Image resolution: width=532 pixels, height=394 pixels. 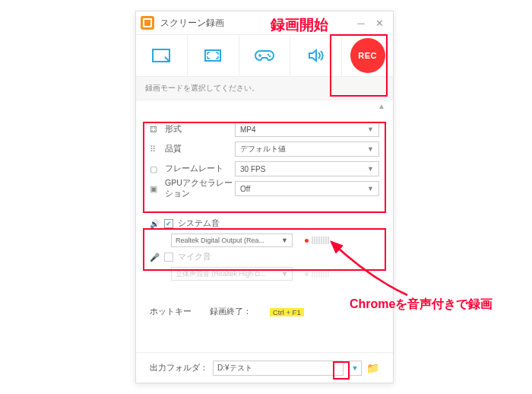 What do you see at coordinates (361, 23) in the screenshot?
I see `minimize-button: ─` at bounding box center [361, 23].